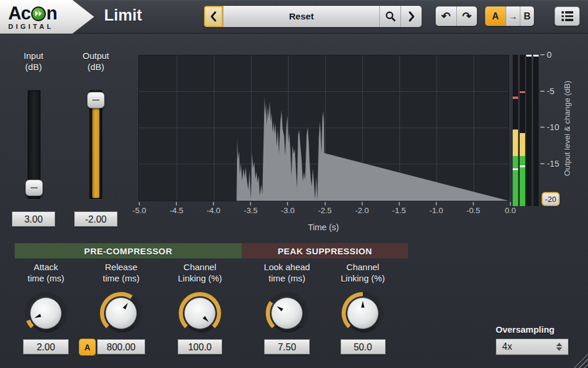  Describe the element at coordinates (515, 181) in the screenshot. I see `meter-green-segment` at that location.